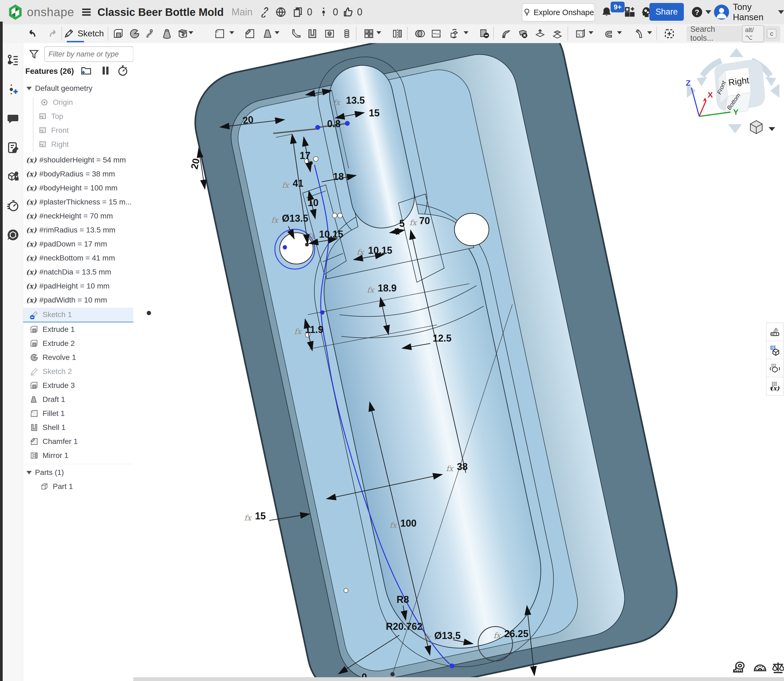 The image size is (784, 681). I want to click on tree-item-extrude-2: Extrude 2, so click(81, 344).